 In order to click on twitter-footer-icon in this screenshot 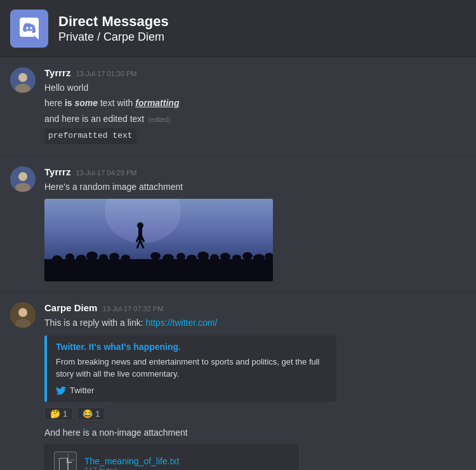, I will do `click(61, 391)`.